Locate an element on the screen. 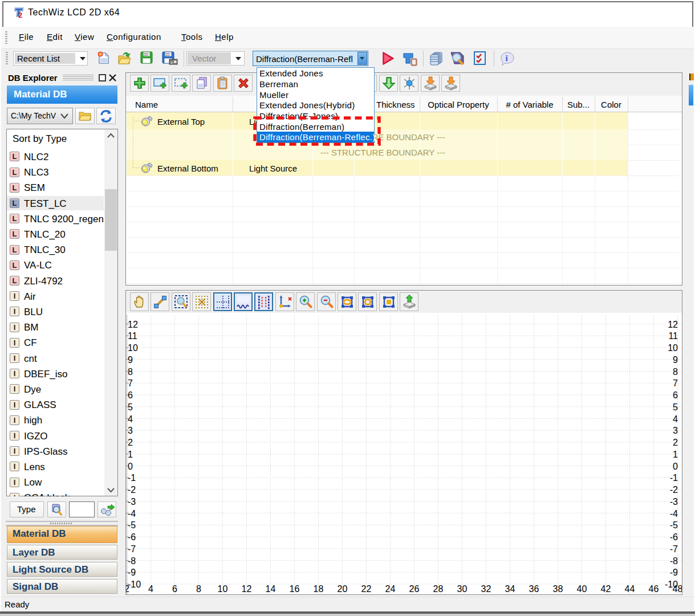  svg-text: 34 is located at coordinates (510, 589).